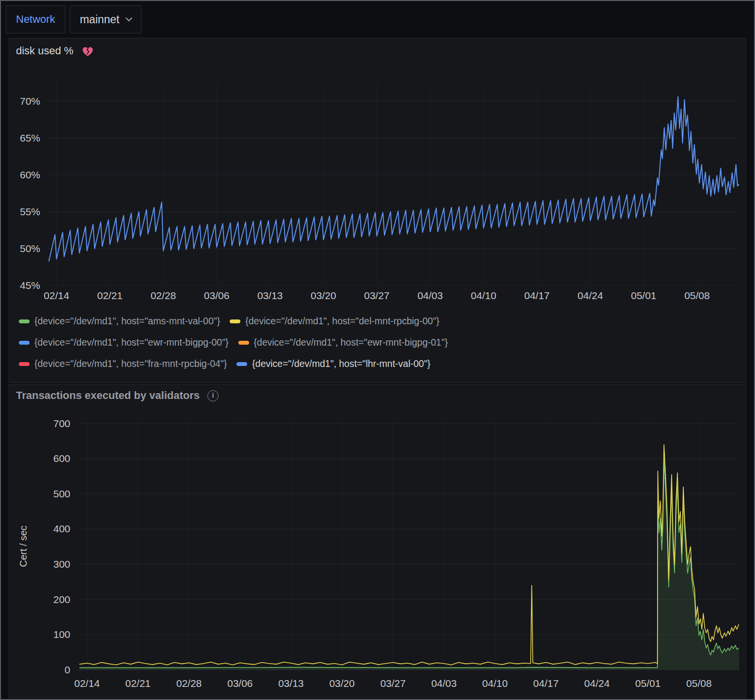 This screenshot has width=755, height=700. Describe the element at coordinates (88, 51) in the screenshot. I see `broken-heart-icon` at that location.